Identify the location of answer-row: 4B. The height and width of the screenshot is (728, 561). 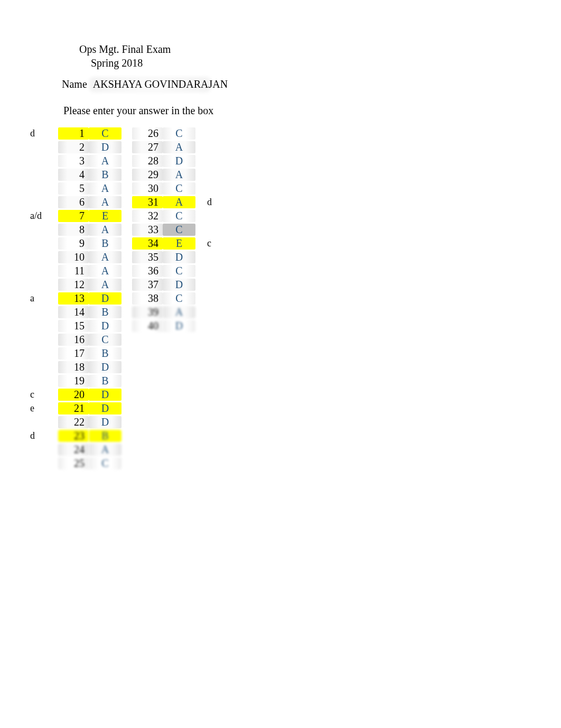
(90, 174).